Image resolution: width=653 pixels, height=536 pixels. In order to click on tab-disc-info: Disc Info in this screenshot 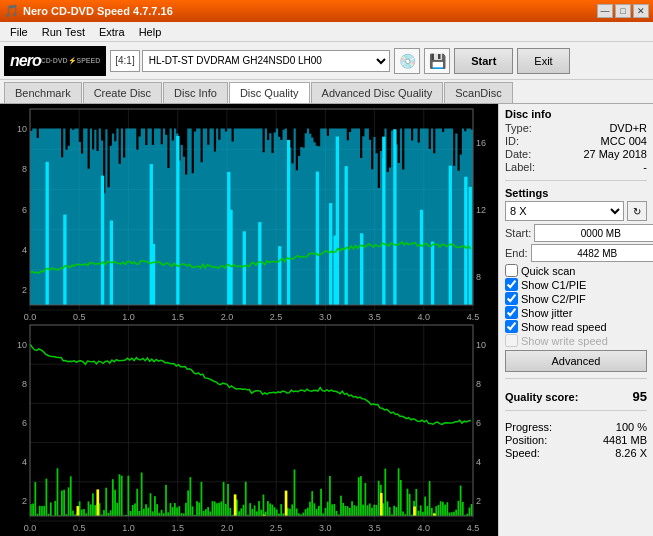, I will do `click(196, 92)`.